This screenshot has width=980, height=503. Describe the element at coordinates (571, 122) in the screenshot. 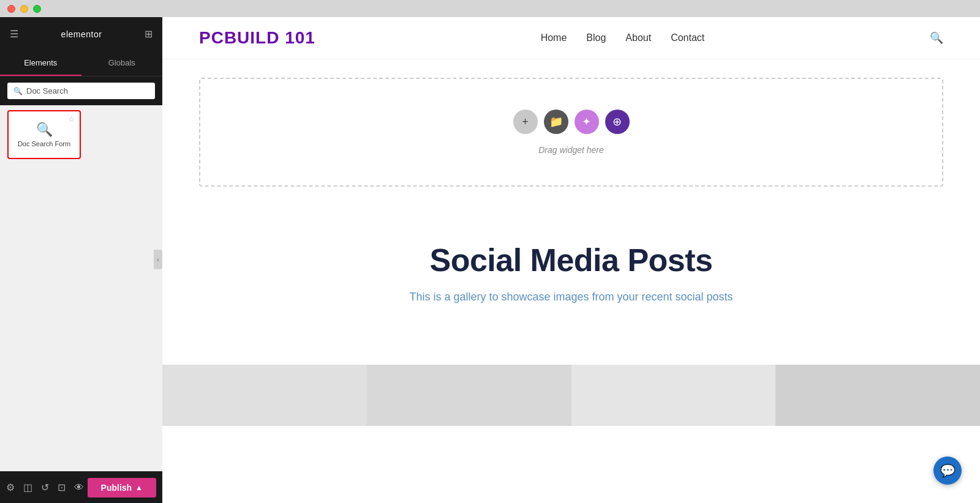

I see `widget-actions: + 📁 ✦ ⊕` at that location.